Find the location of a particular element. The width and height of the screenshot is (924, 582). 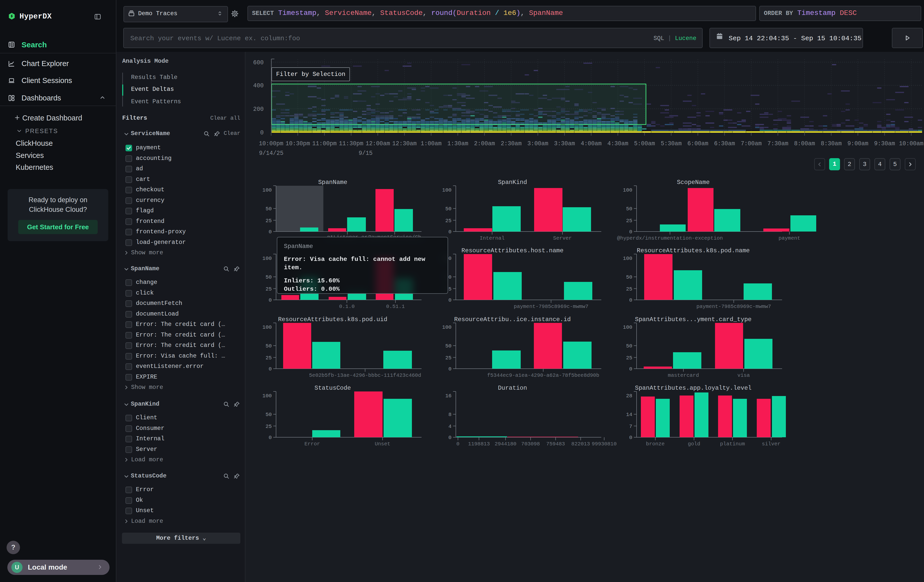

svg-text: 822013 is located at coordinates (581, 444).